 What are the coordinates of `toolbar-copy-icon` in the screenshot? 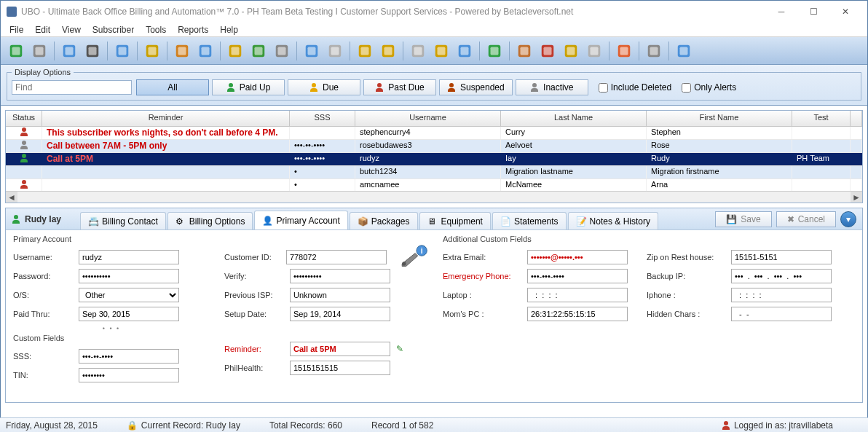 It's located at (418, 51).